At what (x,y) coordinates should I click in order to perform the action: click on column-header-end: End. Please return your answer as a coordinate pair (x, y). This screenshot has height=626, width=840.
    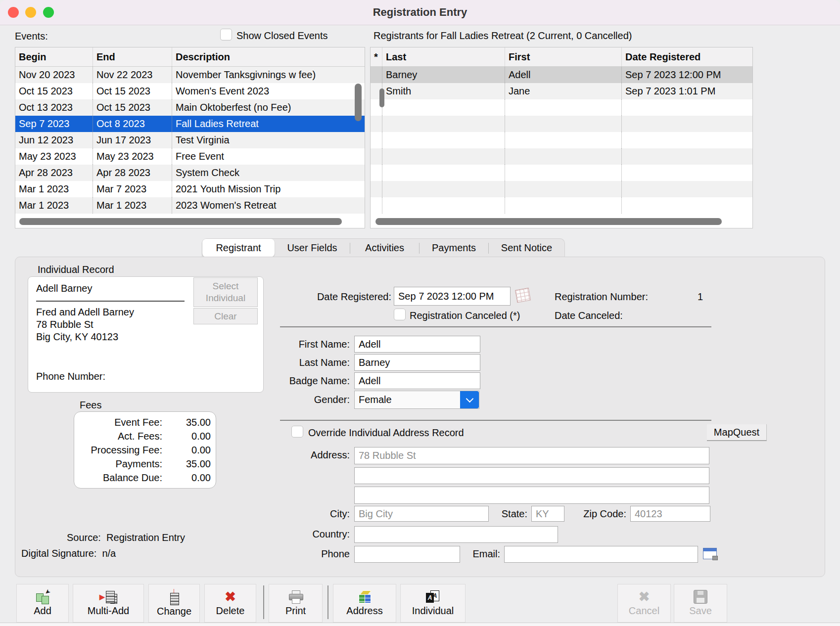
    Looking at the image, I should click on (133, 57).